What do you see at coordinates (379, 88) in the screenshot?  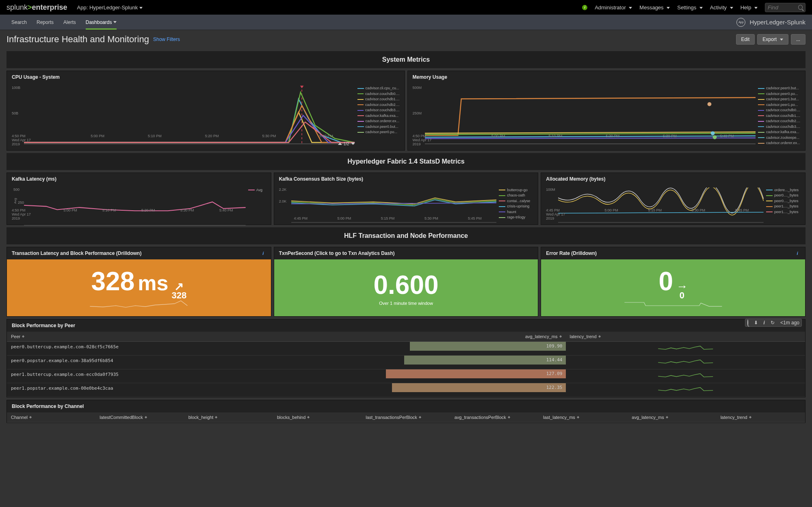 I see `legend-item: cadvisor.cli.cpu_cu...` at bounding box center [379, 88].